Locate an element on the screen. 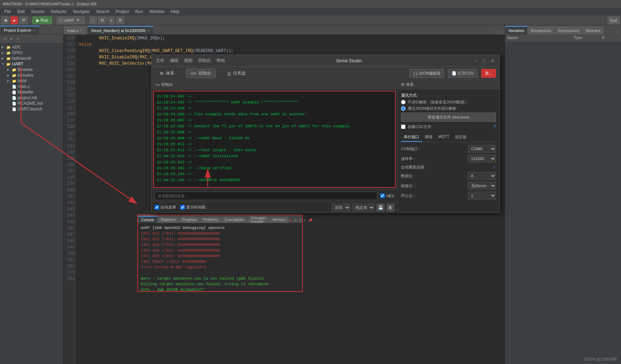 This screenshot has height=364, width=621. clear-console-btn: 🗑 is located at coordinates (390, 207).